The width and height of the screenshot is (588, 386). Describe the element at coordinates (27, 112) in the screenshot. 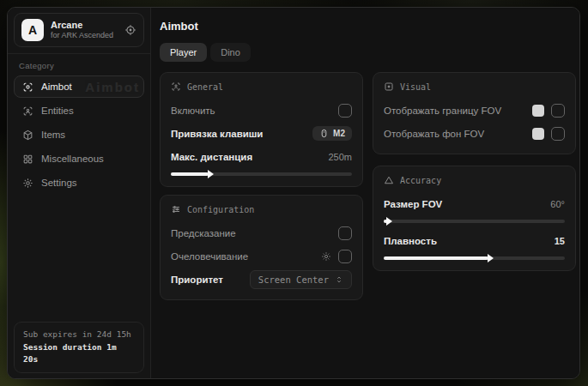

I see `person-scan-icon` at that location.